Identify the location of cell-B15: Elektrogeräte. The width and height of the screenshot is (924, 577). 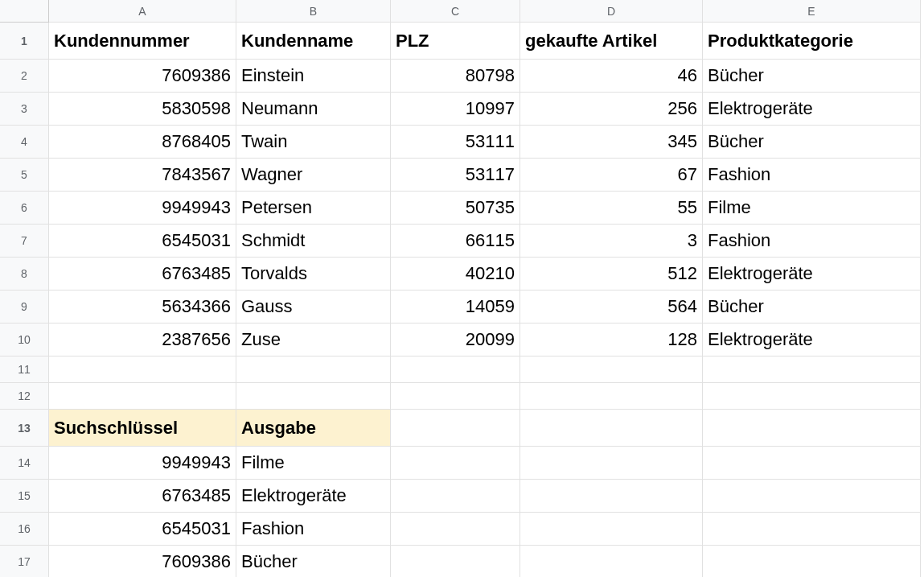
(314, 496).